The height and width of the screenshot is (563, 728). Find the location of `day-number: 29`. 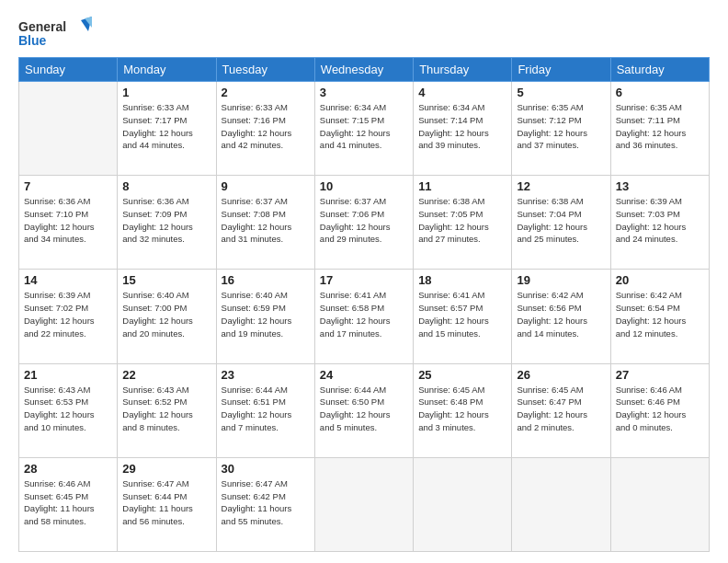

day-number: 29 is located at coordinates (166, 469).